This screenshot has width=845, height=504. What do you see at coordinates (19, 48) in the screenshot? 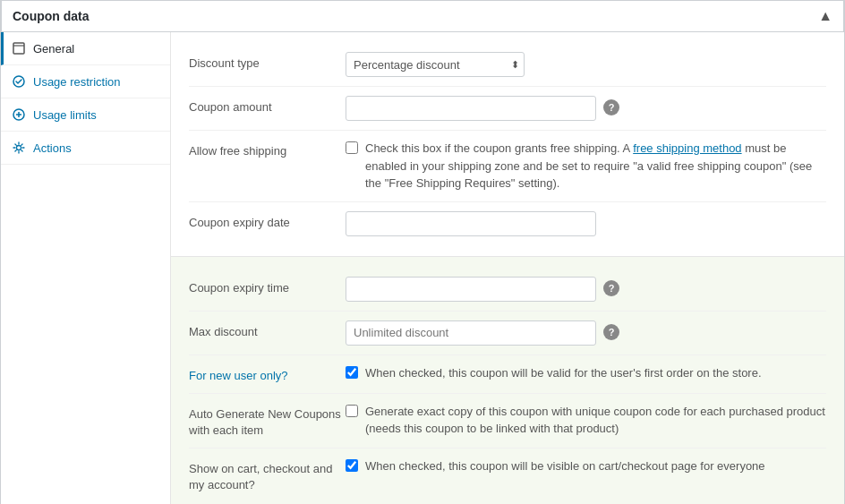
I see `tag-icon` at bounding box center [19, 48].